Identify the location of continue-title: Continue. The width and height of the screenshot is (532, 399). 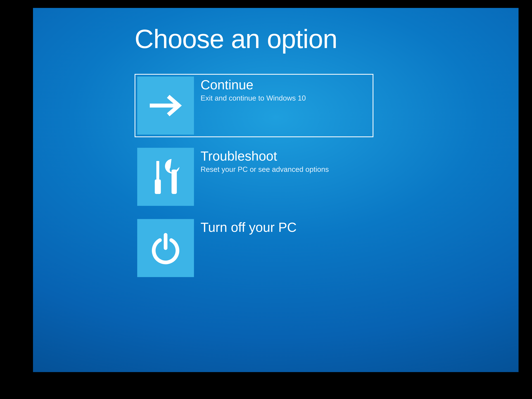
(253, 85).